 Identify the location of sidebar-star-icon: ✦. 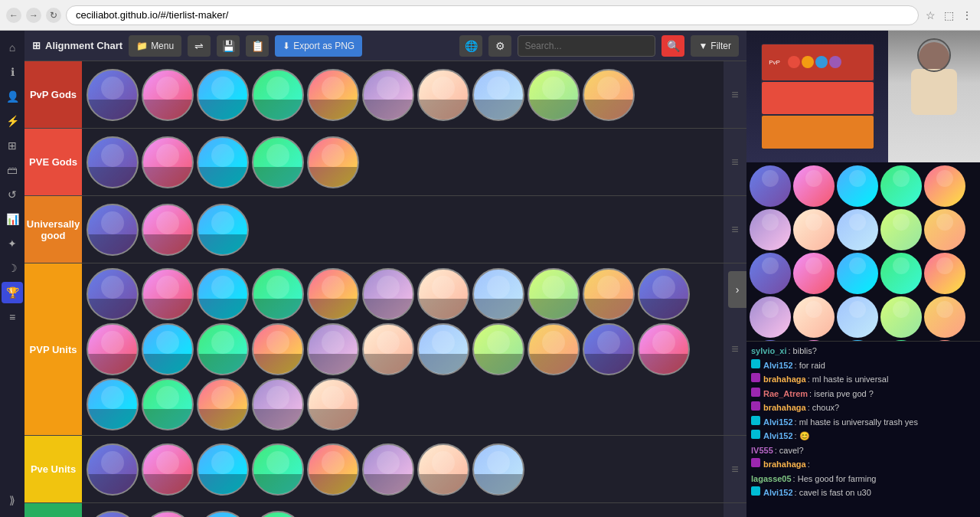
(12, 244).